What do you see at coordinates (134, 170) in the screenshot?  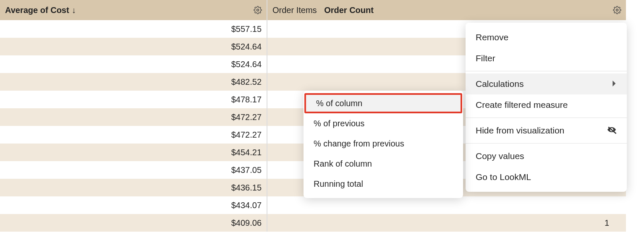 I see `table-cell: $437.05` at bounding box center [134, 170].